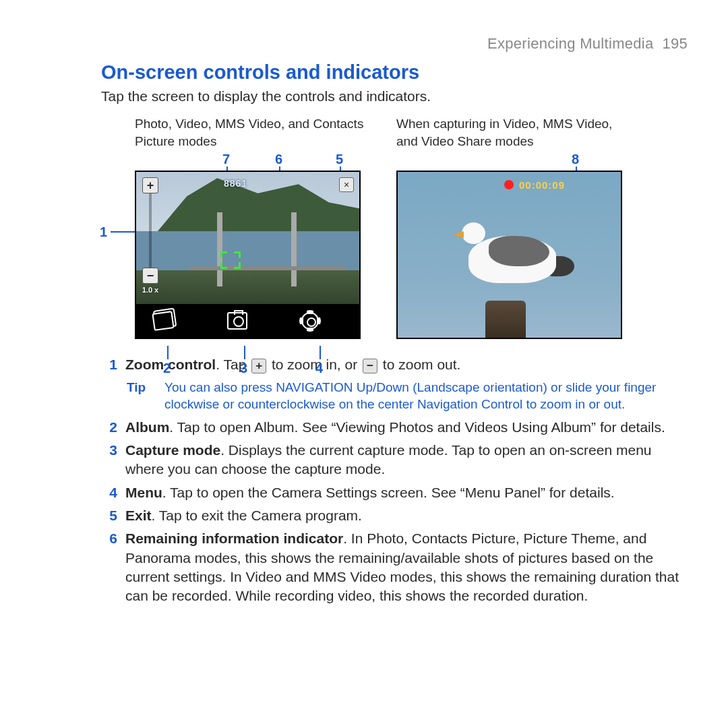  What do you see at coordinates (237, 321) in the screenshot?
I see `capture-mode-icon` at bounding box center [237, 321].